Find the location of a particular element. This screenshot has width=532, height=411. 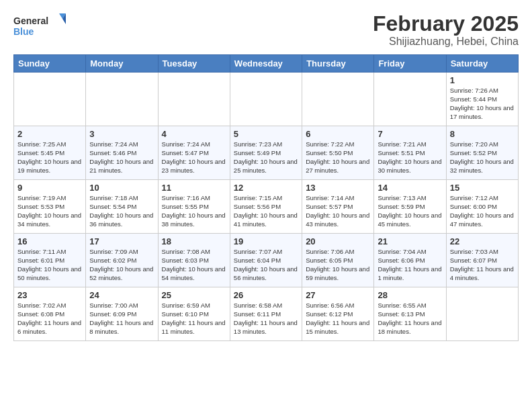

calendar-cell: 17Sunrise: 7:09 AM Sunset: 6:02 PM Dayli… is located at coordinates (122, 261).